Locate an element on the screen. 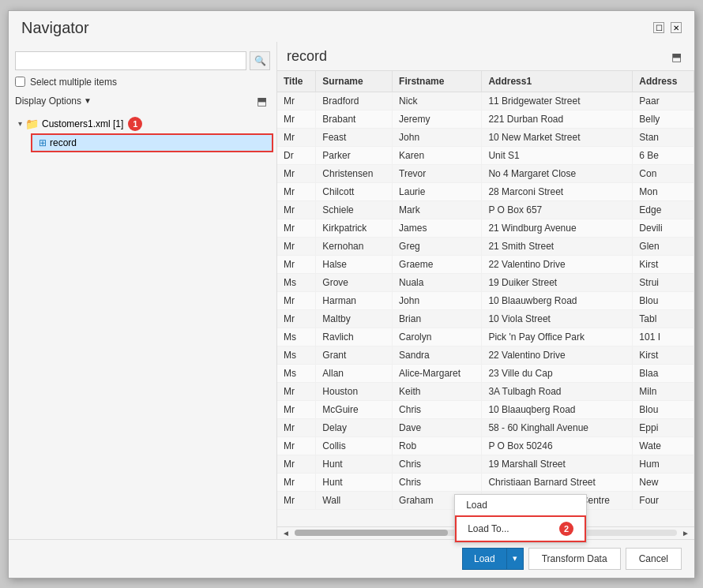  close-button: ✕ is located at coordinates (676, 28).